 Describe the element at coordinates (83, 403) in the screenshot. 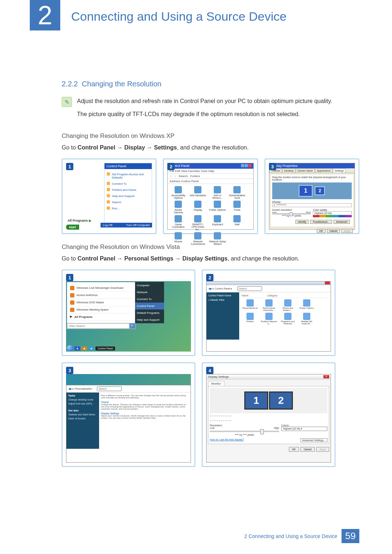

I see `vper-task-link: Adjust font size (DPI)` at that location.